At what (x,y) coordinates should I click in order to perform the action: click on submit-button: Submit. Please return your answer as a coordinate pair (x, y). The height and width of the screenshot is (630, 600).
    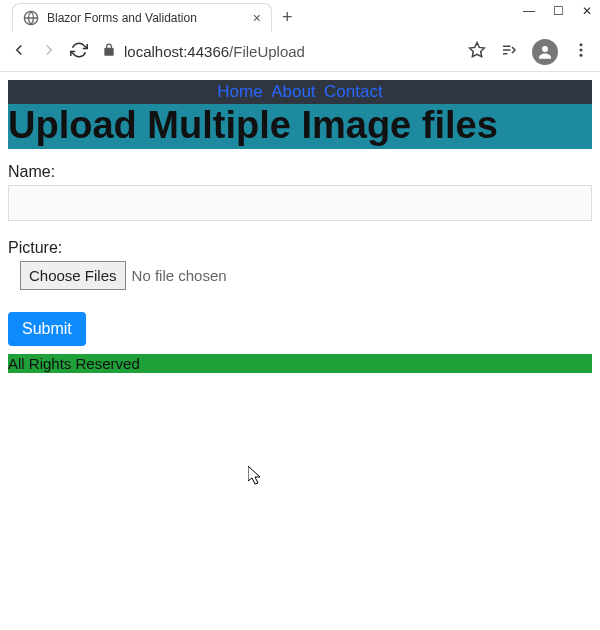
    Looking at the image, I should click on (47, 329).